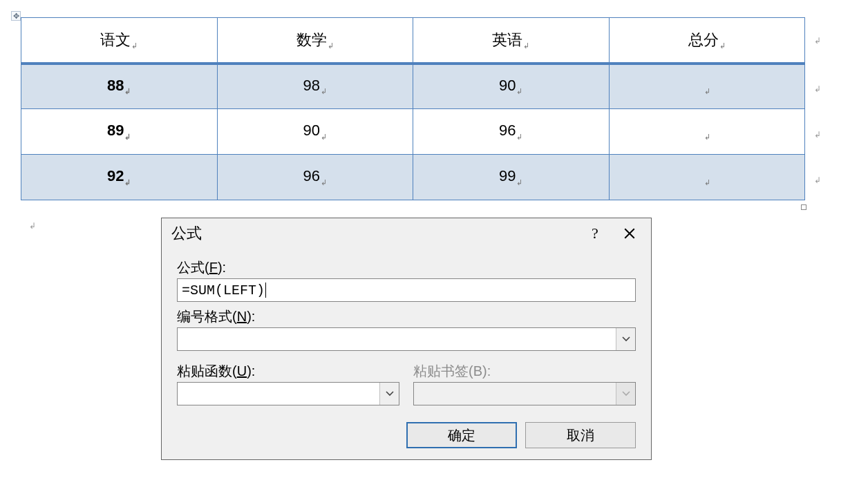 This screenshot has width=868, height=478. I want to click on col-header-english: 英语↲, so click(511, 41).